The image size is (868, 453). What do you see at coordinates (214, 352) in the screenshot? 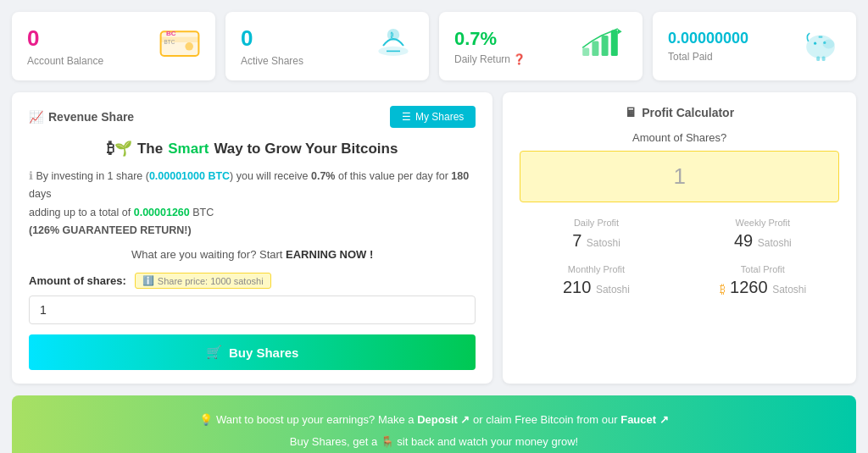
I see `cart-icon: 🛒` at bounding box center [214, 352].